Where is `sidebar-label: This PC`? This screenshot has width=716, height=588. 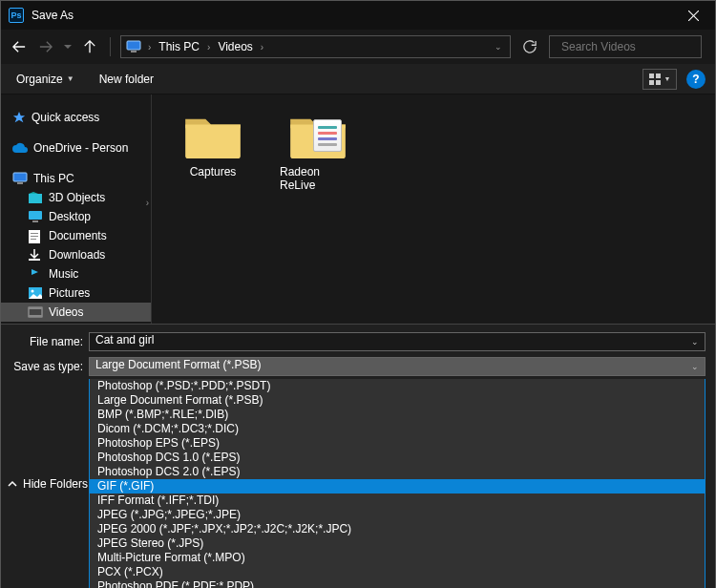 sidebar-label: This PC is located at coordinates (53, 178).